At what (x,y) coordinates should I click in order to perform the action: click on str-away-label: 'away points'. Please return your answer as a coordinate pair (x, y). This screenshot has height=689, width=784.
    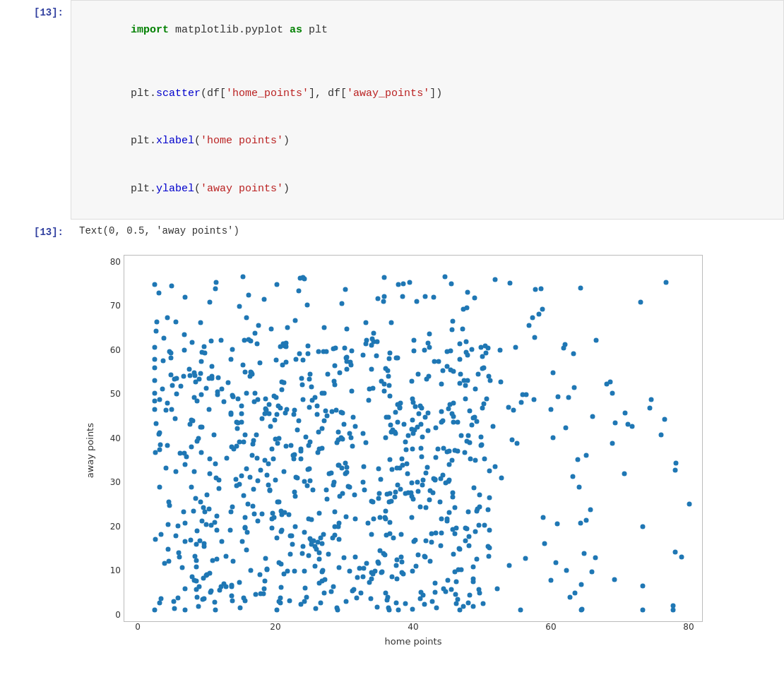
    Looking at the image, I should click on (242, 189).